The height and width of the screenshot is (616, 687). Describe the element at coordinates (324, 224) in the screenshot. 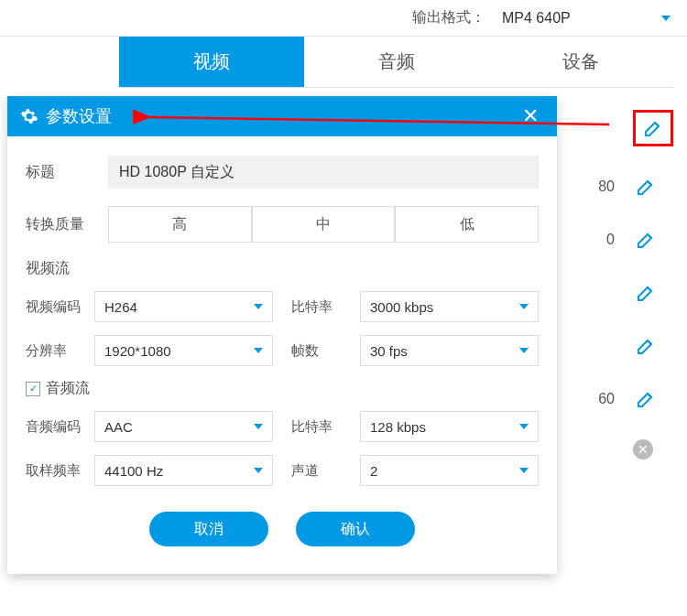

I see `quality-medium-button: 中` at that location.